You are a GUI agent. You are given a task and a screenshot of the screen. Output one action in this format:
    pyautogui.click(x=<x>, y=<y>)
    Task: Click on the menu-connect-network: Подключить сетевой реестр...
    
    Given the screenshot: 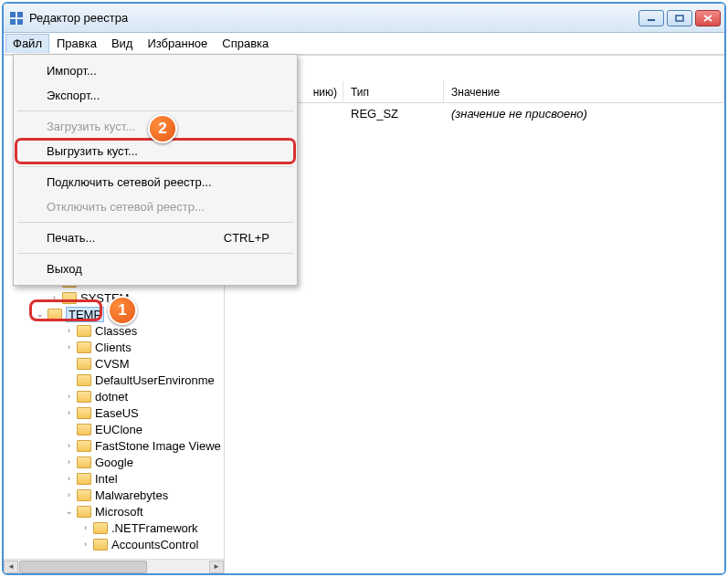 What is the action you would take?
    pyautogui.click(x=155, y=183)
    